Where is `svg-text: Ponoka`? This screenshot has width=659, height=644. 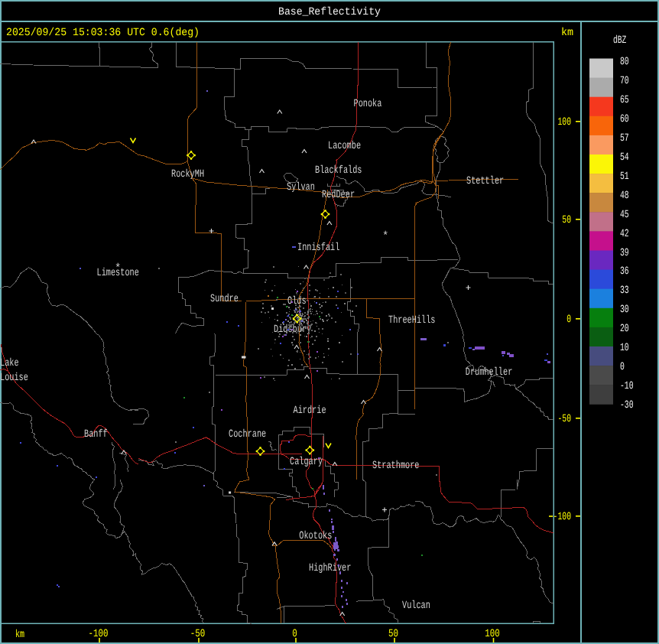
svg-text: Ponoka is located at coordinates (368, 103).